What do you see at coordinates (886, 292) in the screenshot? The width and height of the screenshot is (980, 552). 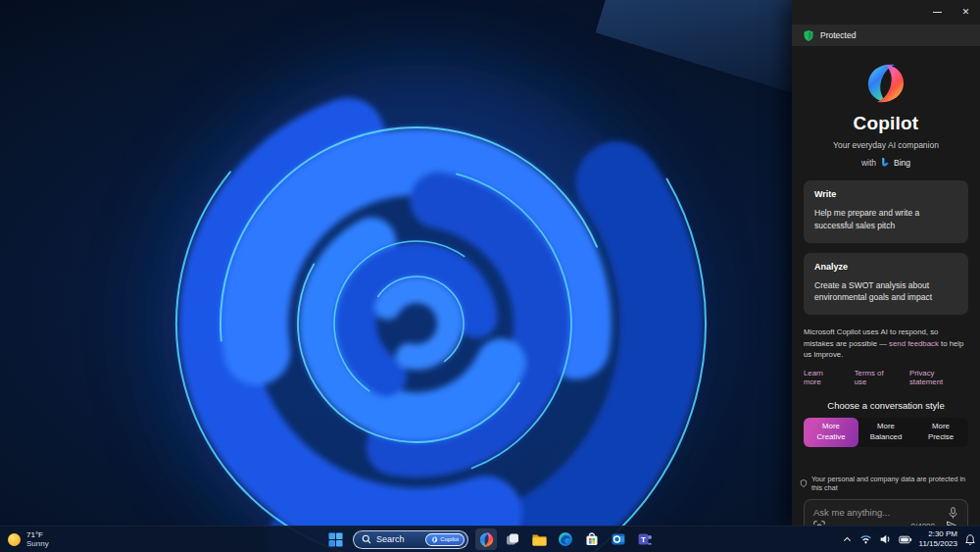 I see `card-body: Create a SWOT analysis about environment…` at bounding box center [886, 292].